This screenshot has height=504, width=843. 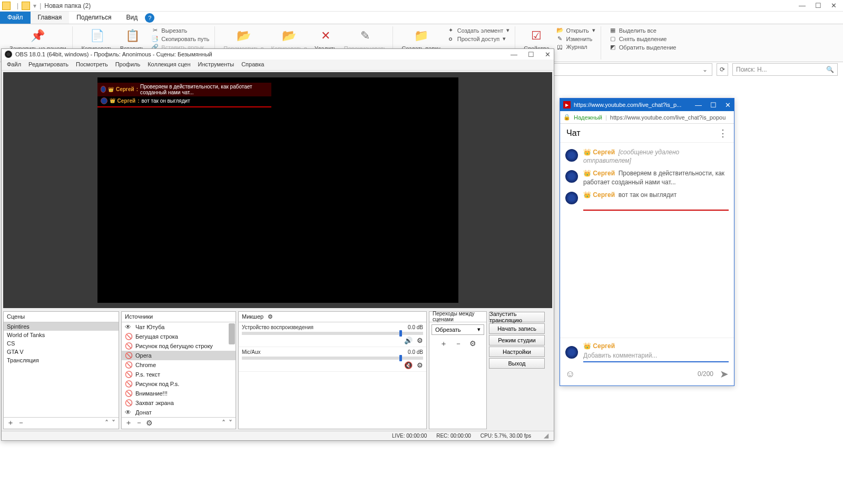 I want to click on source-item: 🚫Рисунок под бегущую строку, so click(x=179, y=346).